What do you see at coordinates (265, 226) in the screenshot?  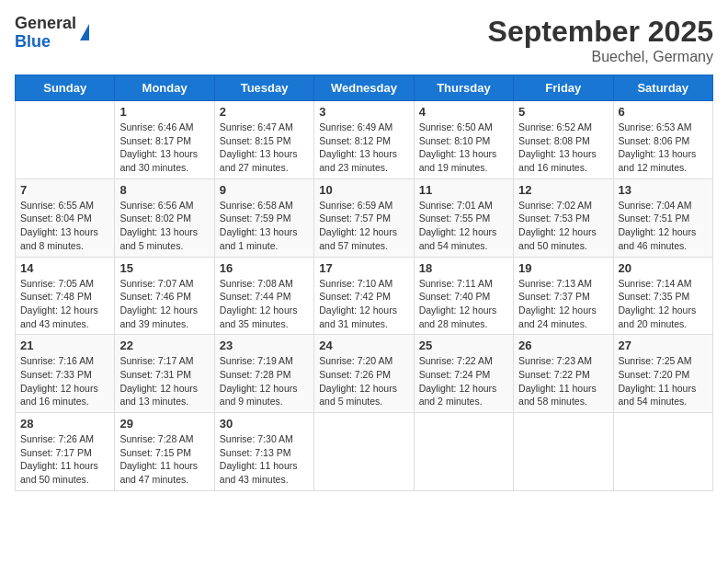 I see `day-info: Sunrise: 6:58 AMSunset: 7:59 PMDaylight:…` at bounding box center [265, 226].